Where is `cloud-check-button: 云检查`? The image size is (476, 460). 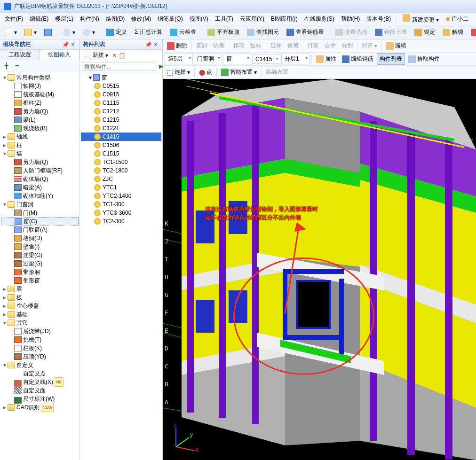
cloud-check-button: 云检查 is located at coordinates (183, 32).